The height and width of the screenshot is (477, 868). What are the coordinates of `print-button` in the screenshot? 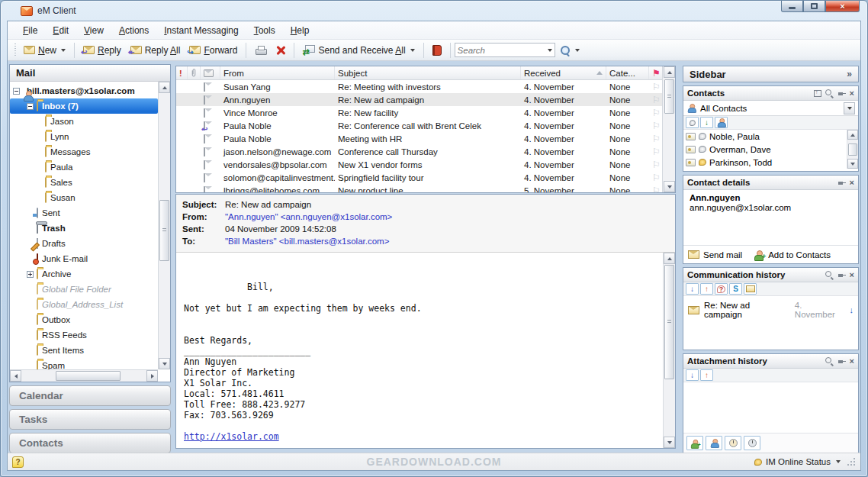 It's located at (261, 50).